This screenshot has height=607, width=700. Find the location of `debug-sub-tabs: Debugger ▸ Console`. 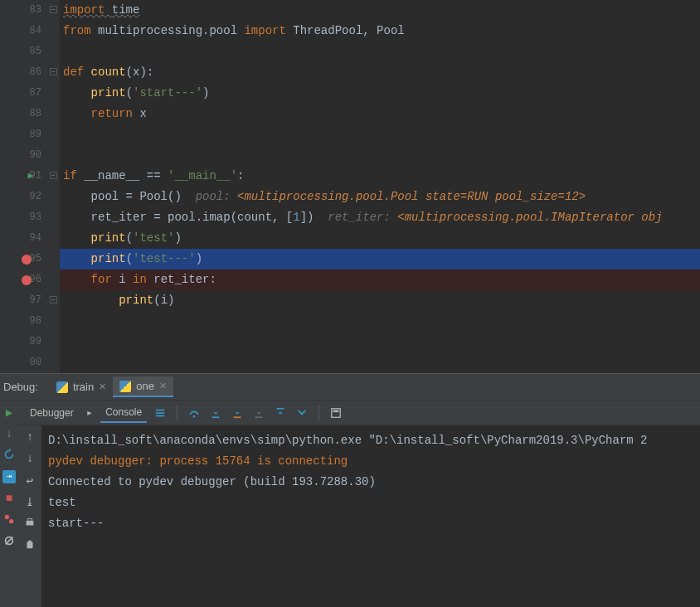

debug-sub-tabs: Debugger ▸ Console is located at coordinates (359, 413).